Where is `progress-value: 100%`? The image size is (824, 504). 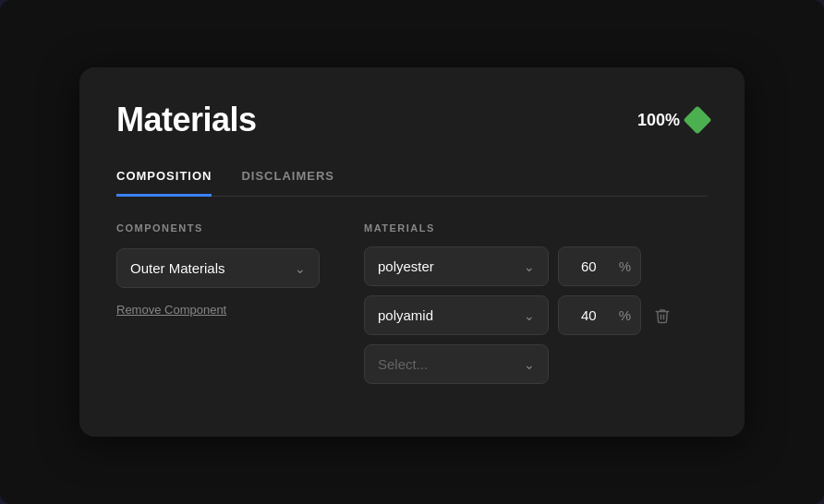 progress-value: 100% is located at coordinates (659, 120).